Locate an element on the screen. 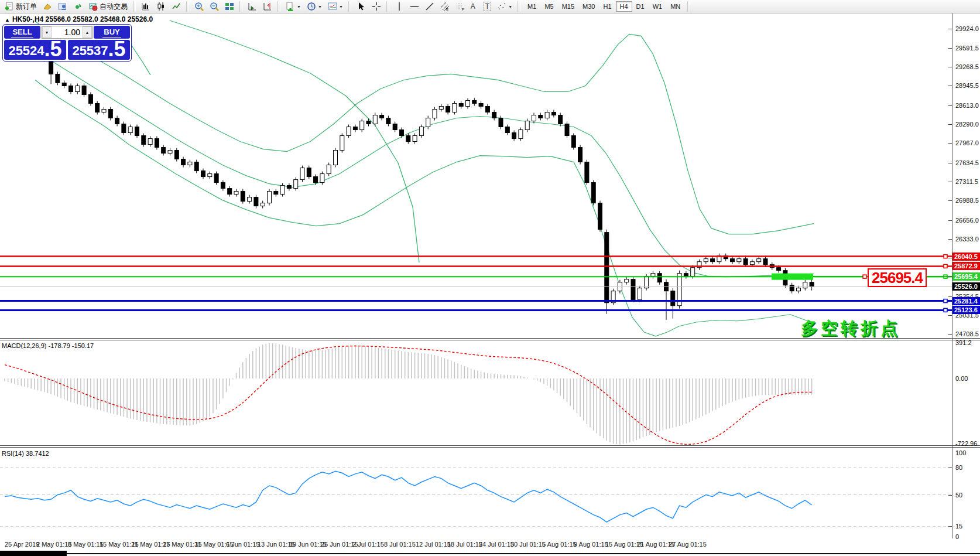 The height and width of the screenshot is (556, 980). tile-windows-button is located at coordinates (229, 6).